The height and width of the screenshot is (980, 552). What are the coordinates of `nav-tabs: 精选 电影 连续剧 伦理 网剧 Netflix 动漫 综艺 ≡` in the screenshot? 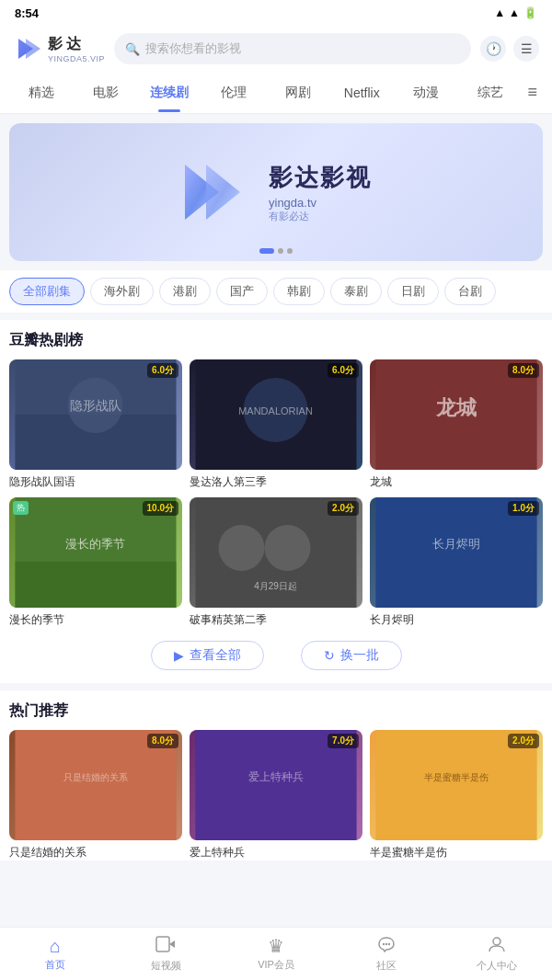 It's located at (276, 93).